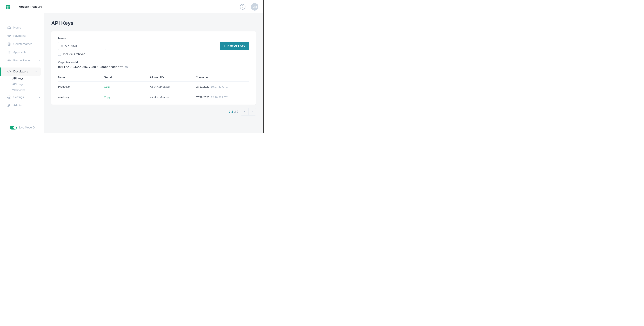  Describe the element at coordinates (244, 112) in the screenshot. I see `pager-prev-button` at that location.